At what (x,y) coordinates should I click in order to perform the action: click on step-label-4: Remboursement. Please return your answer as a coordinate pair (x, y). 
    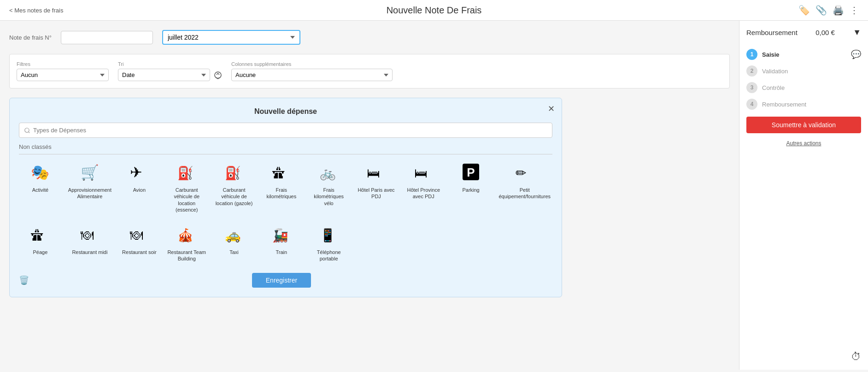
    Looking at the image, I should click on (784, 104).